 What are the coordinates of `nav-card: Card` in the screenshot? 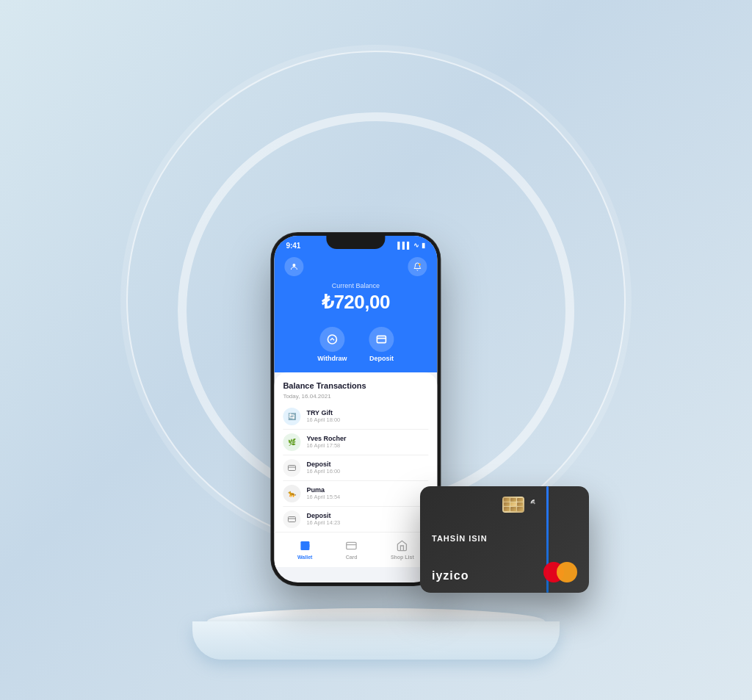 It's located at (352, 549).